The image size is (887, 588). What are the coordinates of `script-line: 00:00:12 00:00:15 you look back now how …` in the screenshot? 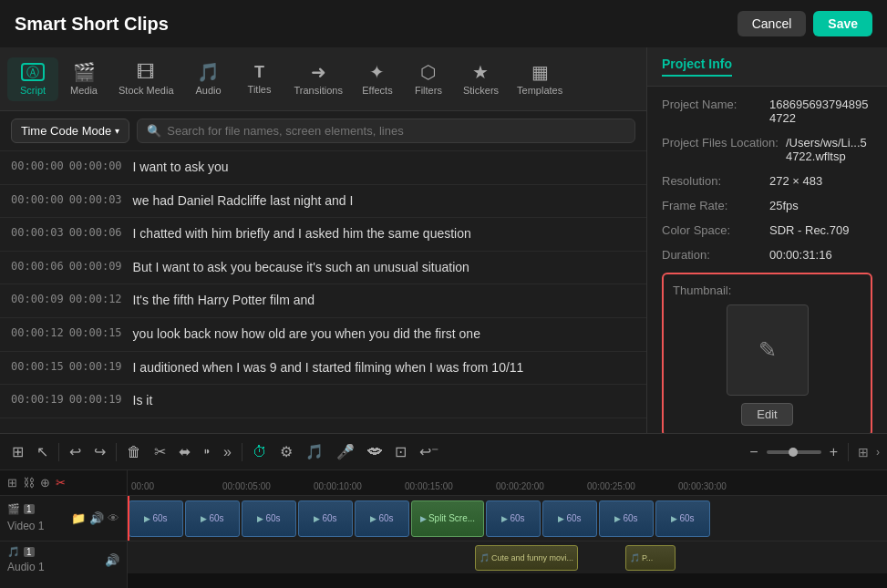 It's located at (323, 335).